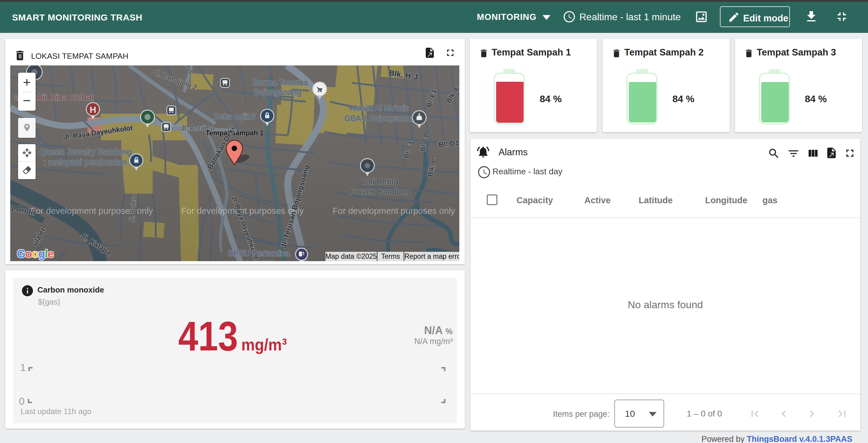  What do you see at coordinates (281, 83) in the screenshot?
I see `svg-text: Borma Toserba` at bounding box center [281, 83].